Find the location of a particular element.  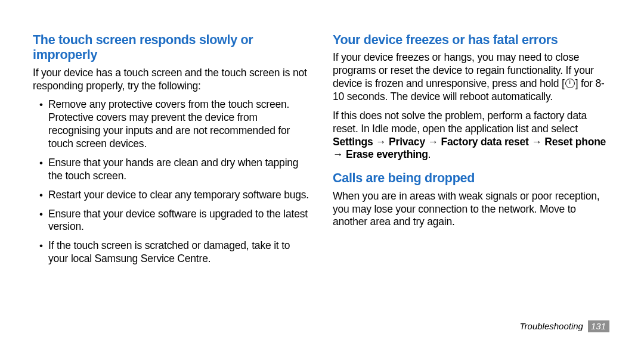

list-item: Restart your device to clear any tempora… is located at coordinates (180, 195).